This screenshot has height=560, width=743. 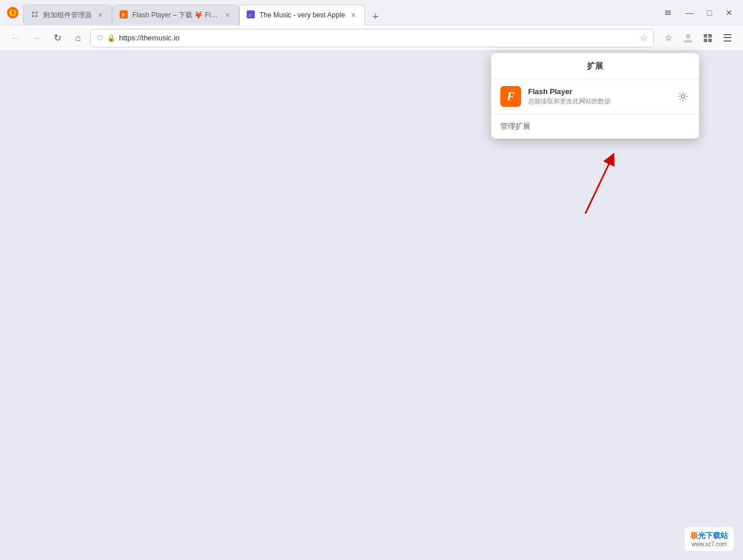 I want to click on security-shield-icon: 🛡, so click(x=100, y=38).